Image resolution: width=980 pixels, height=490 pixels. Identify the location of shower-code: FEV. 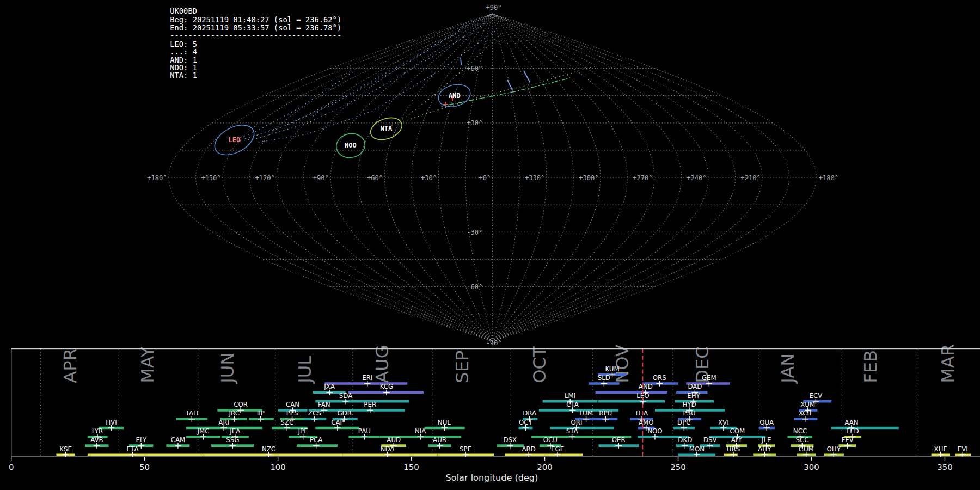
(847, 440).